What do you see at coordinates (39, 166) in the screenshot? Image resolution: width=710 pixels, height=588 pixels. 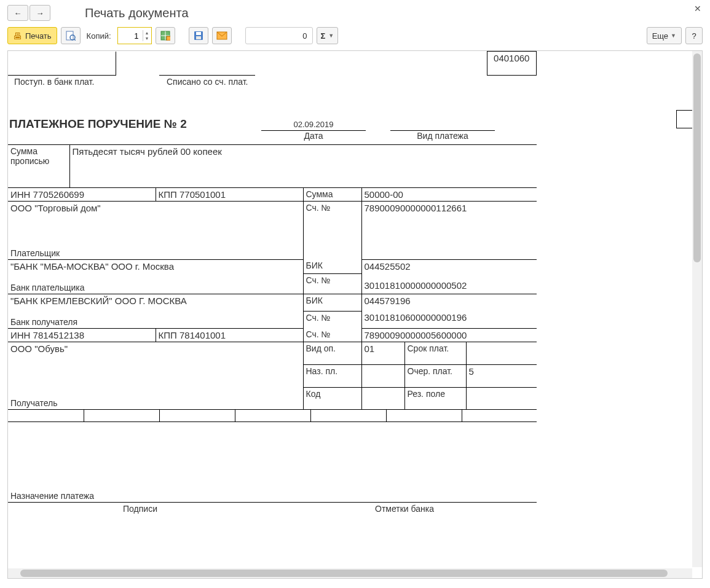 I see `sum-words-label: Сумма прописью` at bounding box center [39, 166].